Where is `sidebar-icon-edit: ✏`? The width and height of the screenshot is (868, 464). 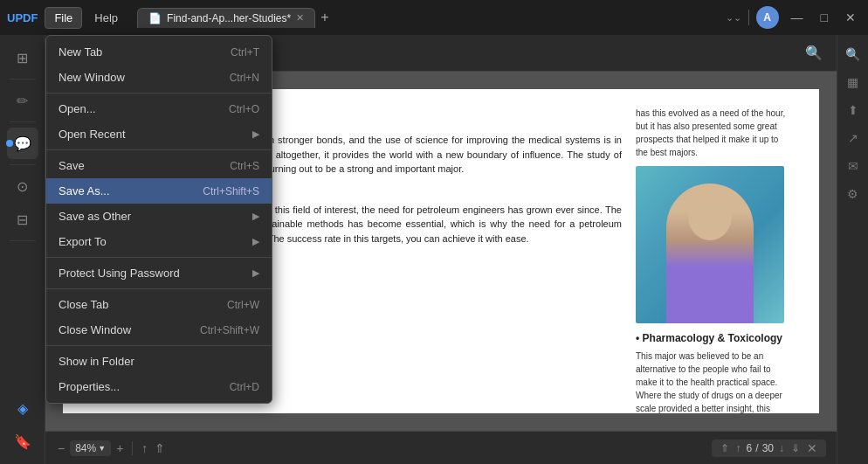 sidebar-icon-edit: ✏ is located at coordinates (23, 100).